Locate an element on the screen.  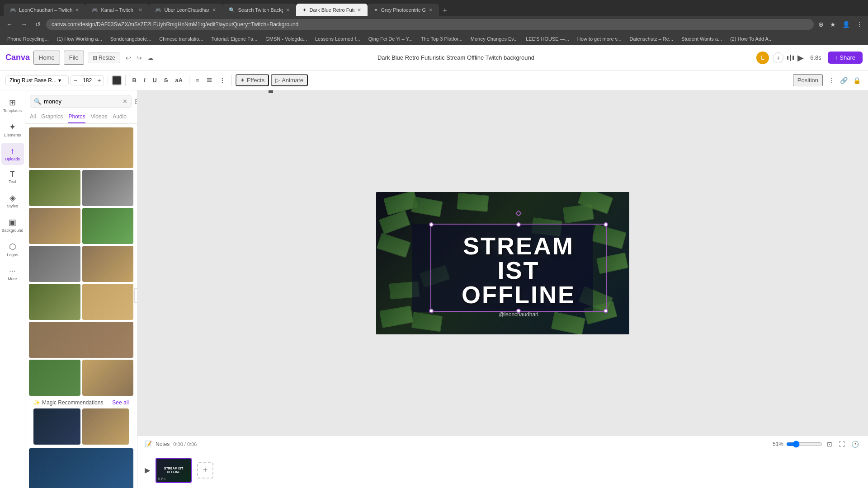
tab-graphics: Graphics is located at coordinates (52, 117).